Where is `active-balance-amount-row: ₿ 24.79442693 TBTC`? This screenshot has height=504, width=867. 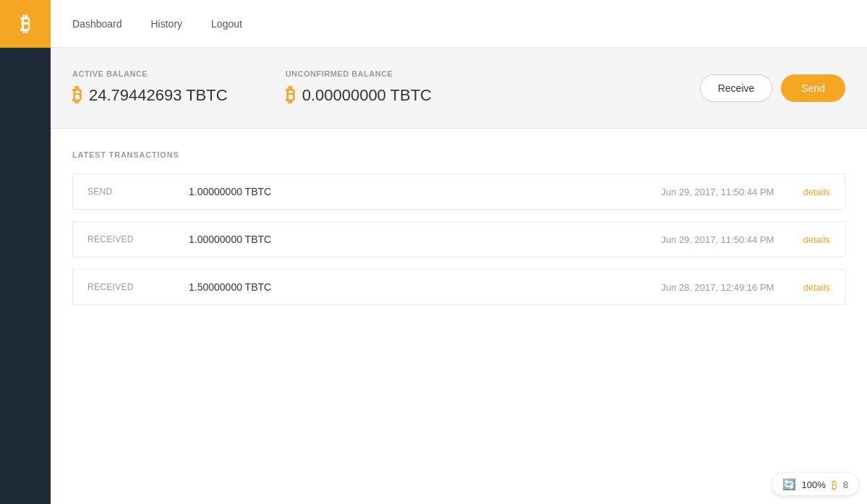 active-balance-amount-row: ₿ 24.79442693 TBTC is located at coordinates (150, 95).